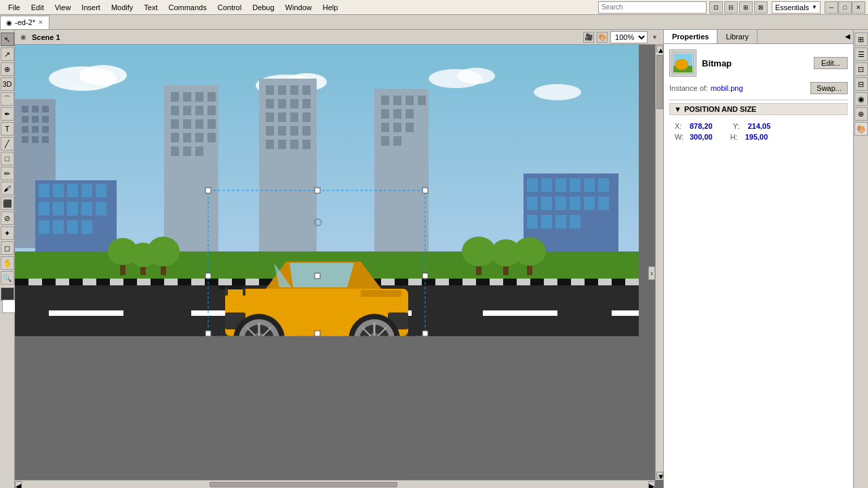  What do you see at coordinates (861, 39) in the screenshot?
I see `right-icon-1: ⊞` at bounding box center [861, 39].